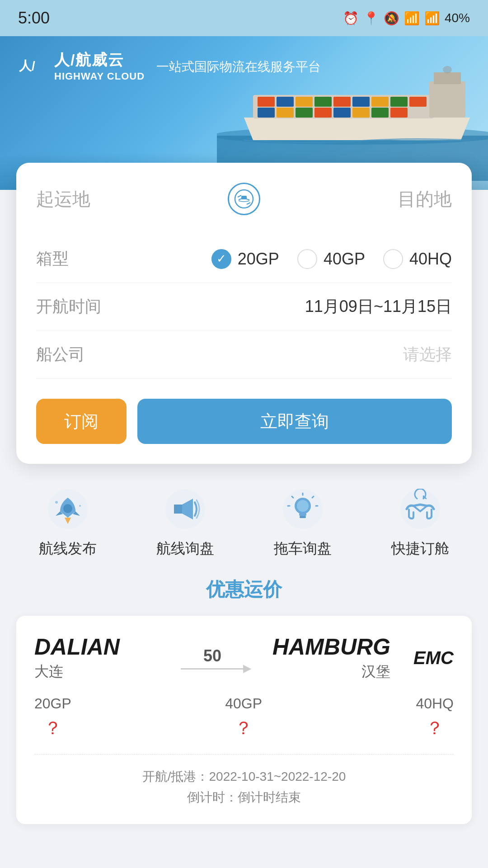 The height and width of the screenshot is (868, 488). What do you see at coordinates (393, 259) in the screenshot?
I see `radio-40hq: ✓` at bounding box center [393, 259].